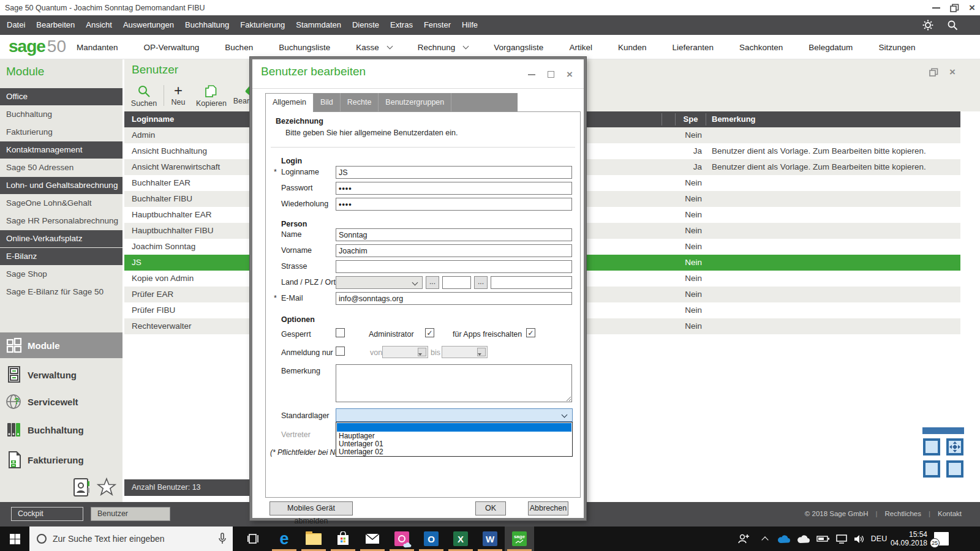 Image resolution: width=980 pixels, height=551 pixels. What do you see at coordinates (61, 402) in the screenshot?
I see `nav-servicewelt: ? Servicewelt` at bounding box center [61, 402].